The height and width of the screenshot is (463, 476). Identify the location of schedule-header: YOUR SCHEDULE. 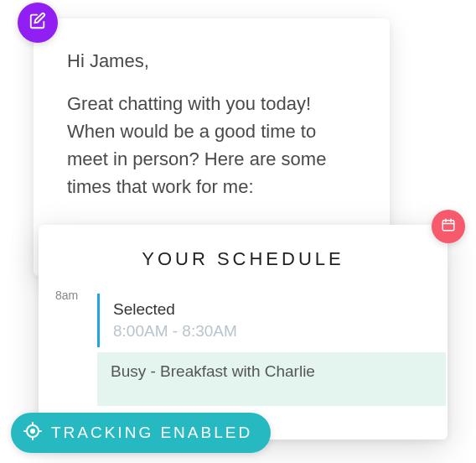
(243, 259).